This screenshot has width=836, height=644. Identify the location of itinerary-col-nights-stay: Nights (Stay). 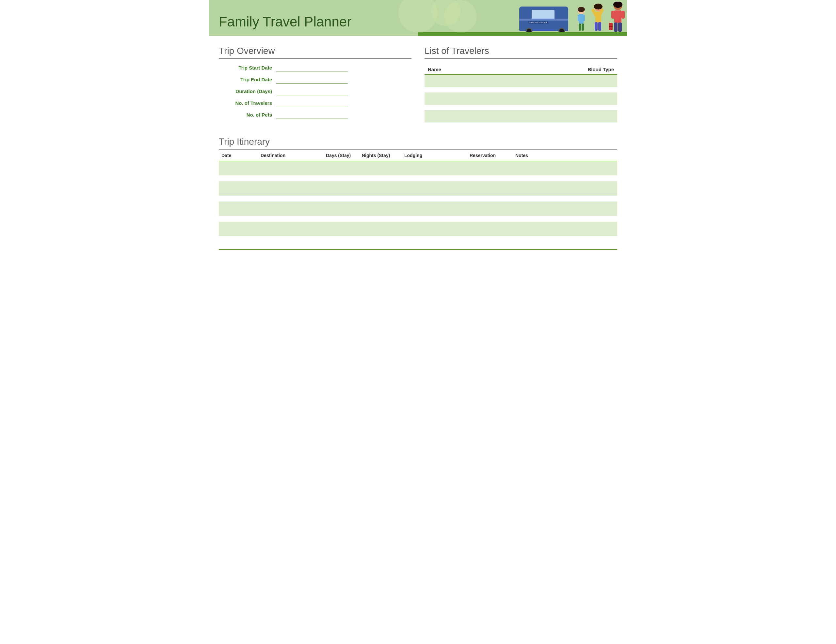
(380, 155).